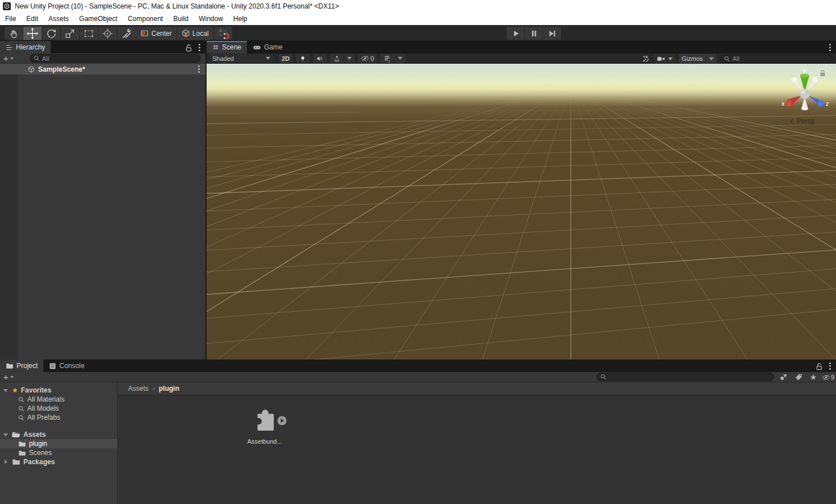 This screenshot has height=504, width=836. What do you see at coordinates (32, 34) in the screenshot?
I see `move-icon` at bounding box center [32, 34].